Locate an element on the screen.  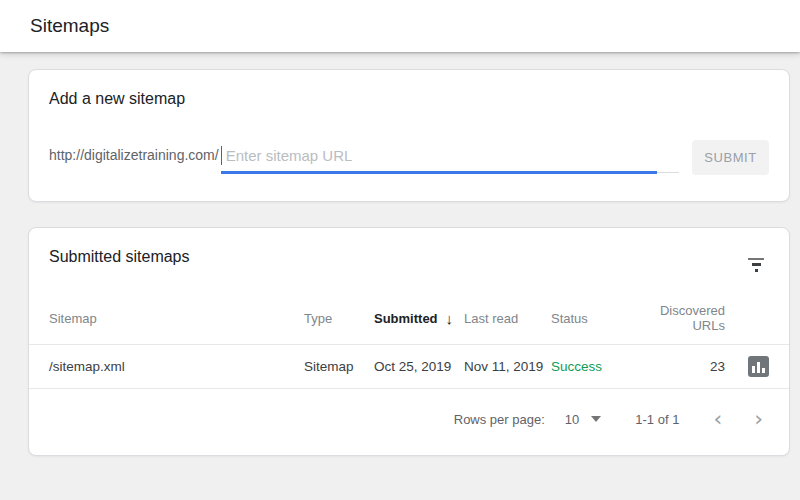
next-page-icon: › is located at coordinates (758, 419).